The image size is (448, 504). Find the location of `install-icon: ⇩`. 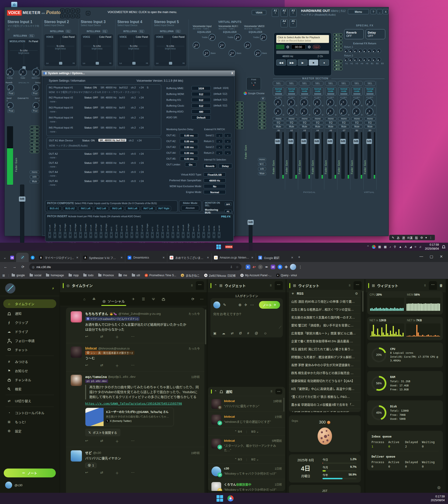

install-icon: ⇩ is located at coordinates (231, 267).